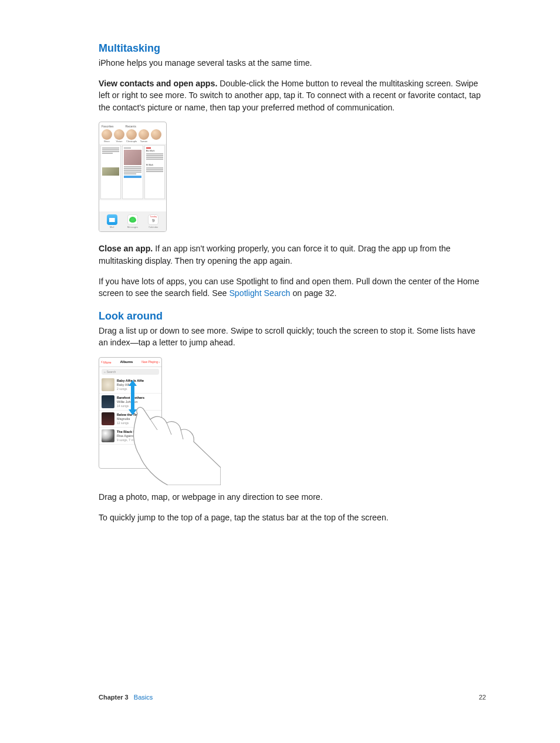 The height and width of the screenshot is (743, 560). What do you see at coordinates (483, 697) in the screenshot?
I see `footer-page-number: 22` at bounding box center [483, 697].